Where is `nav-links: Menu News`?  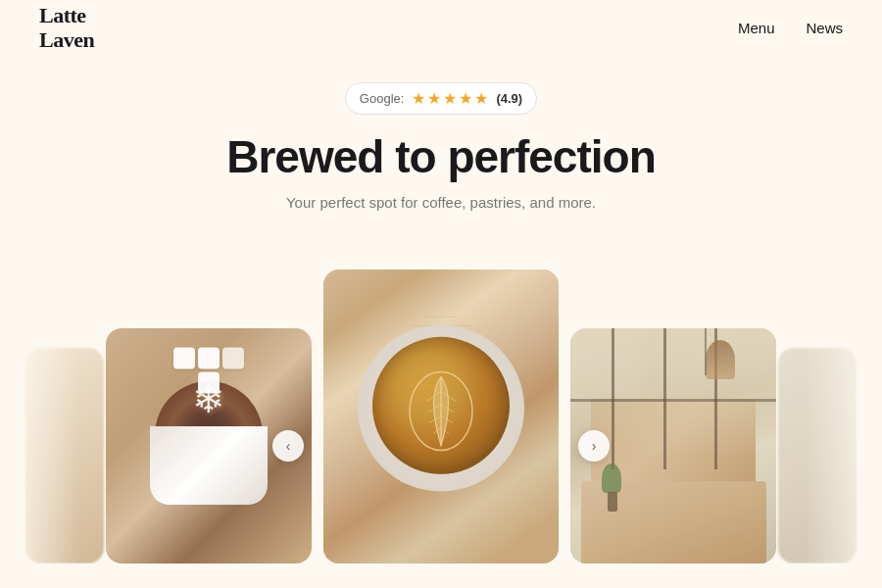 nav-links: Menu News is located at coordinates (790, 27).